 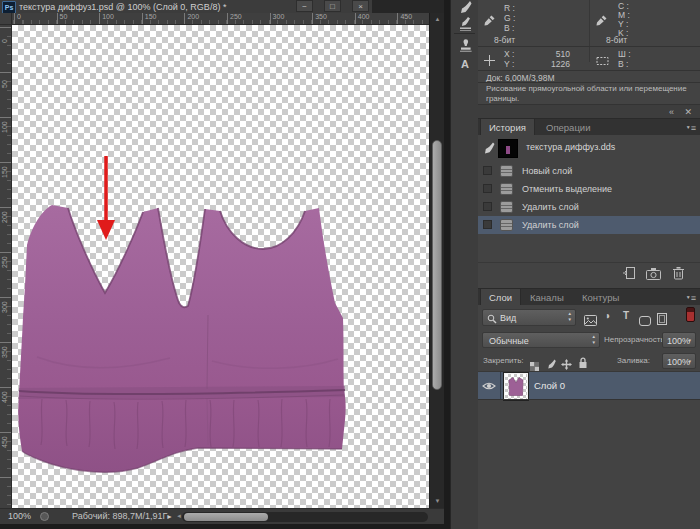 I want to click on marquee-icon, so click(x=602, y=61).